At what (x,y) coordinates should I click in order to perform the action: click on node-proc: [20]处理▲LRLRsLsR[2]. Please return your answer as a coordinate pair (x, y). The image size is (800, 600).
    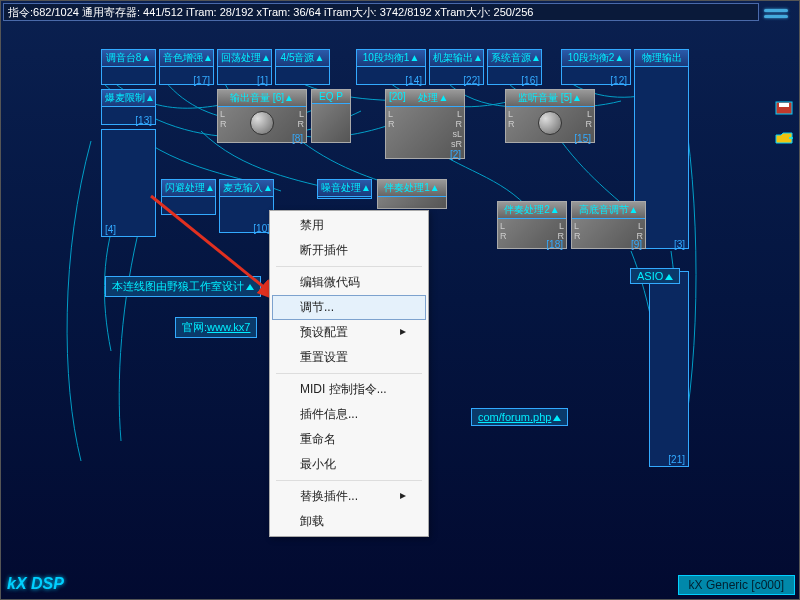
    Looking at the image, I should click on (425, 124).